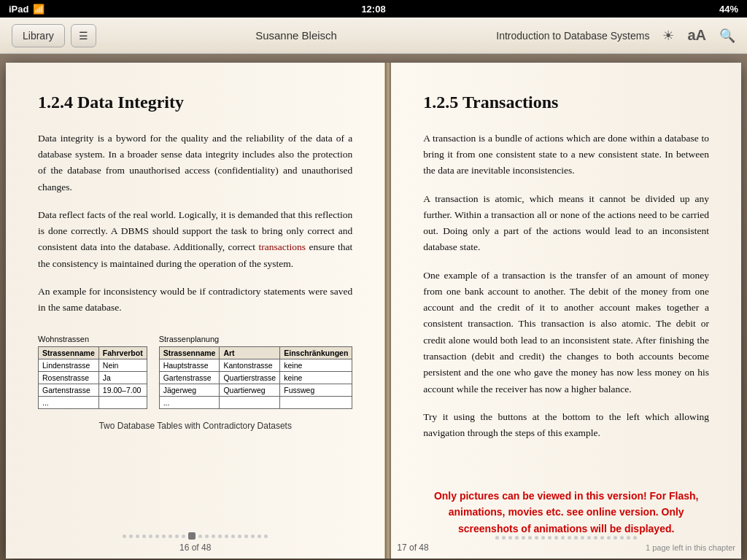  Describe the element at coordinates (256, 339) in the screenshot. I see `table2-title: Strassenplanung` at that location.